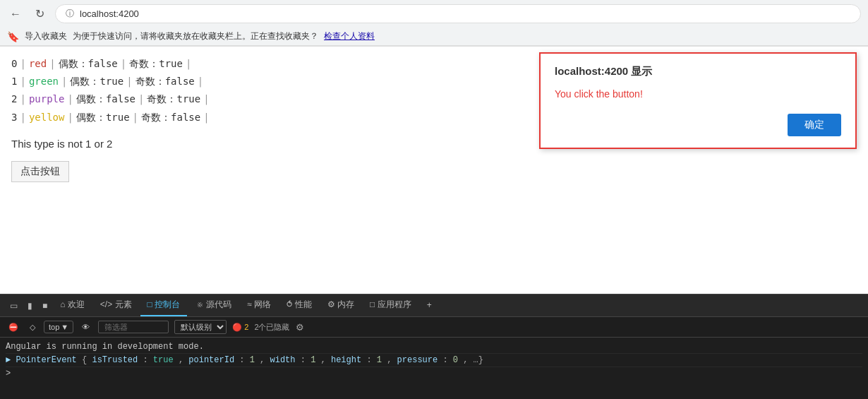 The height and width of the screenshot is (399, 868). Describe the element at coordinates (341, 305) in the screenshot. I see `tab-memory: ⚙ 内存` at that location.